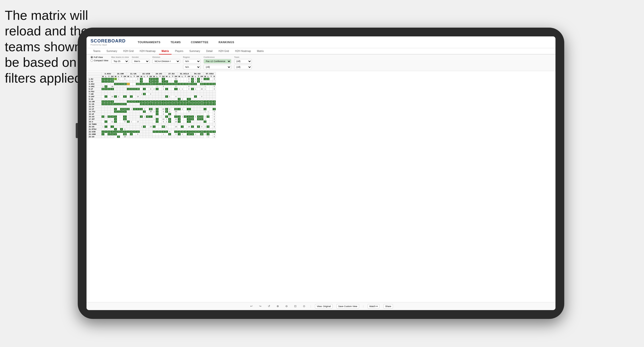  I want to click on nav-rankings: RANKINGS, so click(226, 42).